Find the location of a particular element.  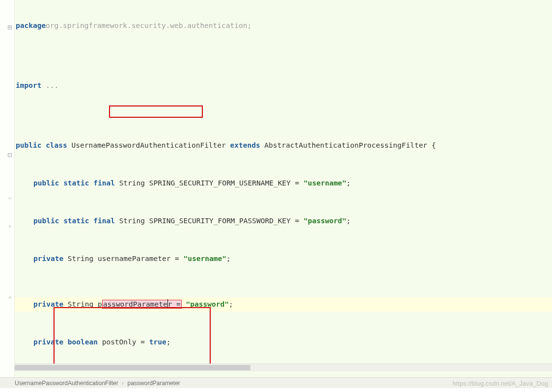

chevron-right-icon: › is located at coordinates (123, 383).